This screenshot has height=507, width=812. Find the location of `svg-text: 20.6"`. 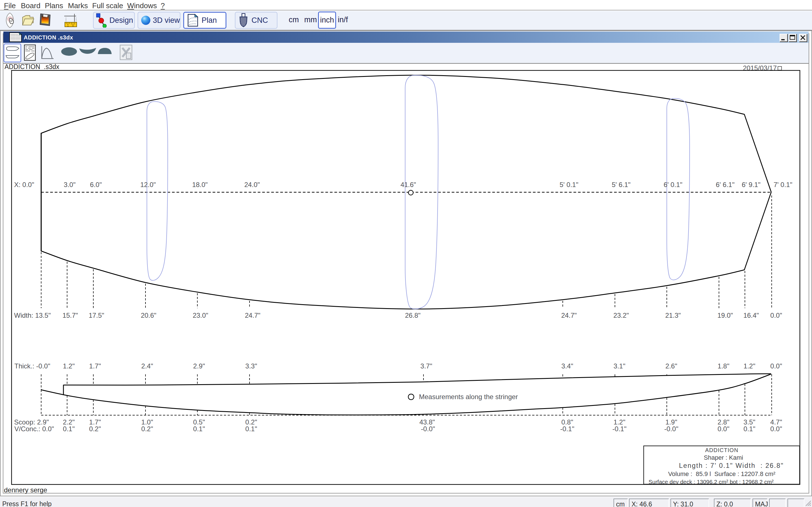

svg-text: 20.6" is located at coordinates (148, 315).